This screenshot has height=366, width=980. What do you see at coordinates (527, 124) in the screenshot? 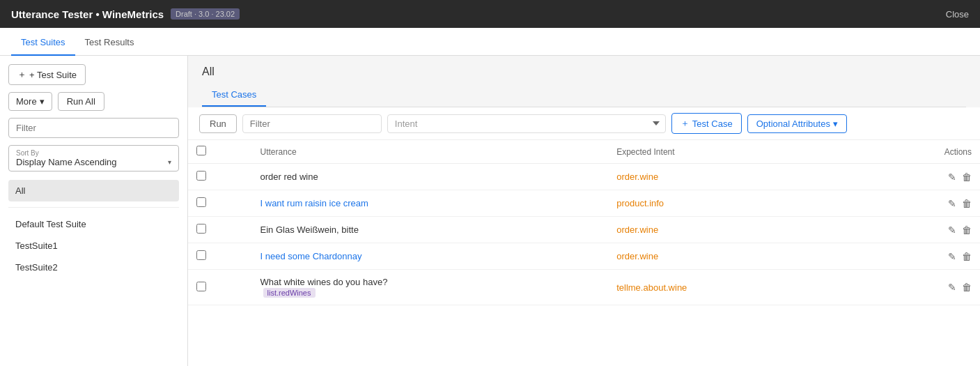
I see `intent-select: Intent` at bounding box center [527, 124].